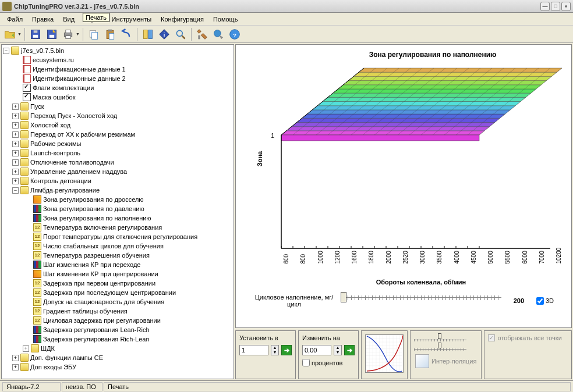  Describe the element at coordinates (303, 261) in the screenshot. I see `chart-xtick: 800` at that location.